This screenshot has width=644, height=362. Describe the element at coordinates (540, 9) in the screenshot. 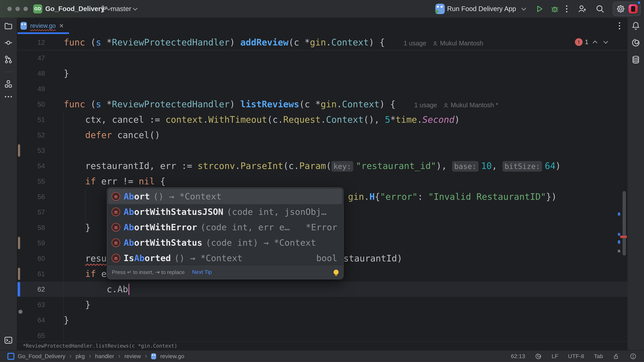

I see `run-button` at that location.